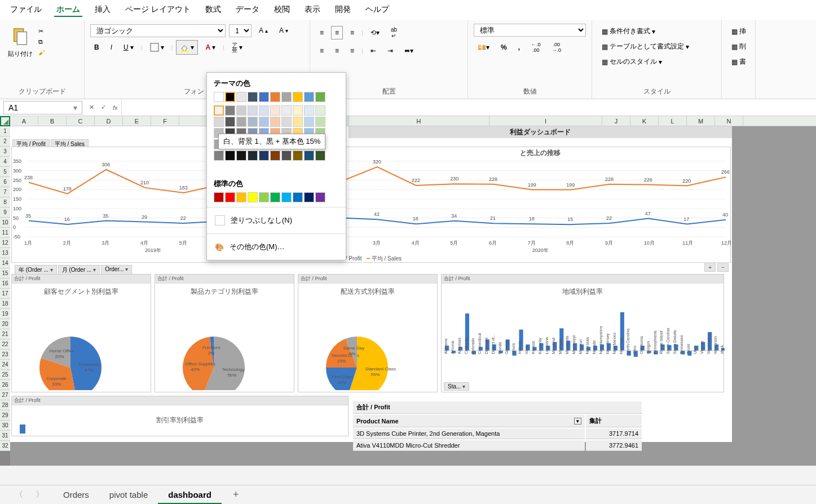 This screenshot has width=816, height=504. I want to click on col-header-E: E, so click(137, 121).